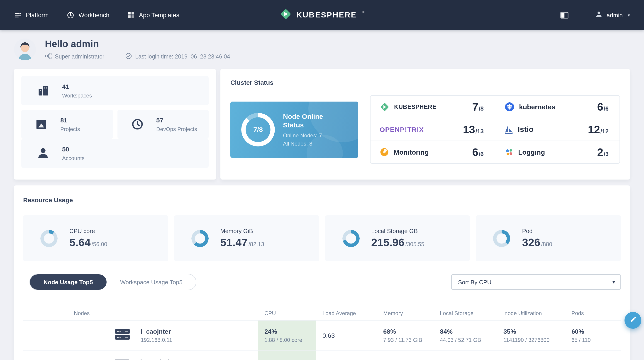 This screenshot has height=360, width=644. Describe the element at coordinates (67, 124) in the screenshot. I see `stat-projects: 81 Projects` at that location.